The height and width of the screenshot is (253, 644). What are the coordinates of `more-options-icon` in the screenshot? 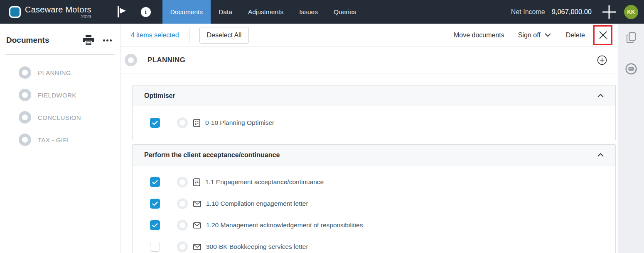 It's located at (107, 41).